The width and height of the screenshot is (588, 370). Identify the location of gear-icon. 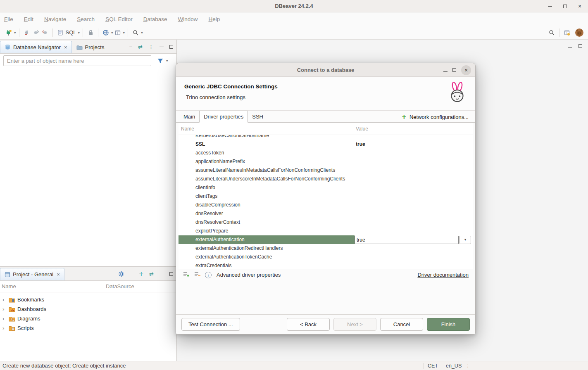
(121, 274).